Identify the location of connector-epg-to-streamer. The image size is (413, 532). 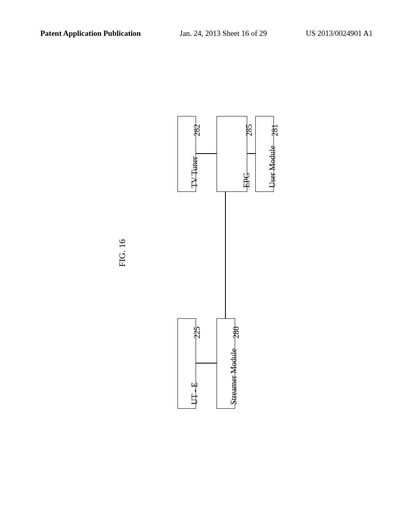
(225, 255).